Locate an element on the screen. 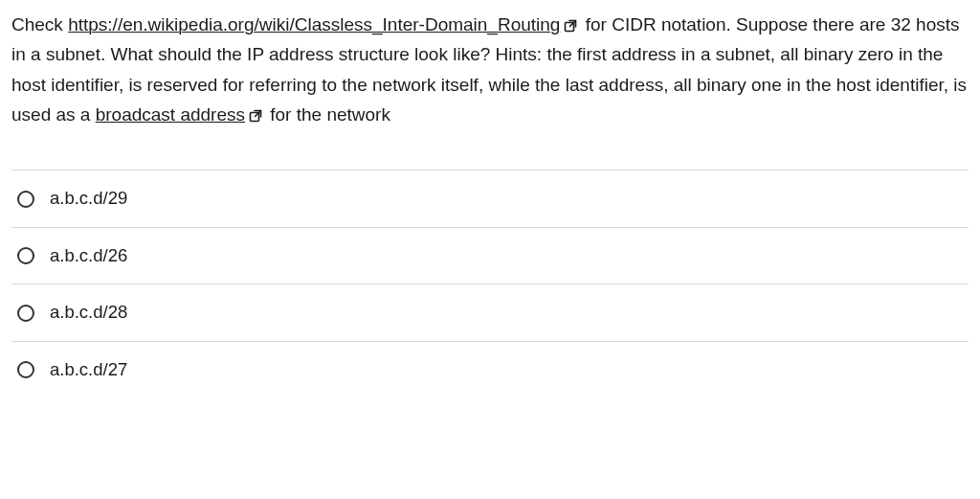 The width and height of the screenshot is (980, 499). option-row: a.b.c.d/27 is located at coordinates (490, 370).